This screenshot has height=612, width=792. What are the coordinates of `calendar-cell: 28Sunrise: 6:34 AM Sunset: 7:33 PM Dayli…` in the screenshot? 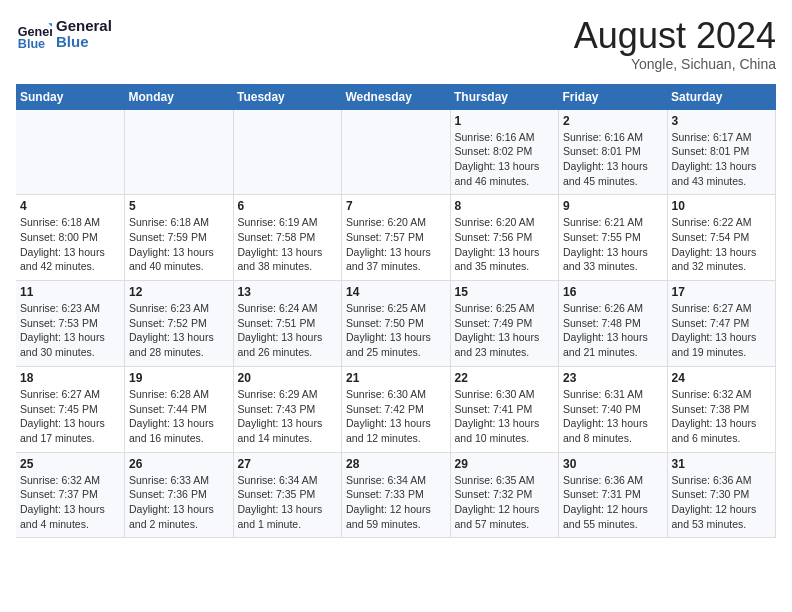 It's located at (396, 495).